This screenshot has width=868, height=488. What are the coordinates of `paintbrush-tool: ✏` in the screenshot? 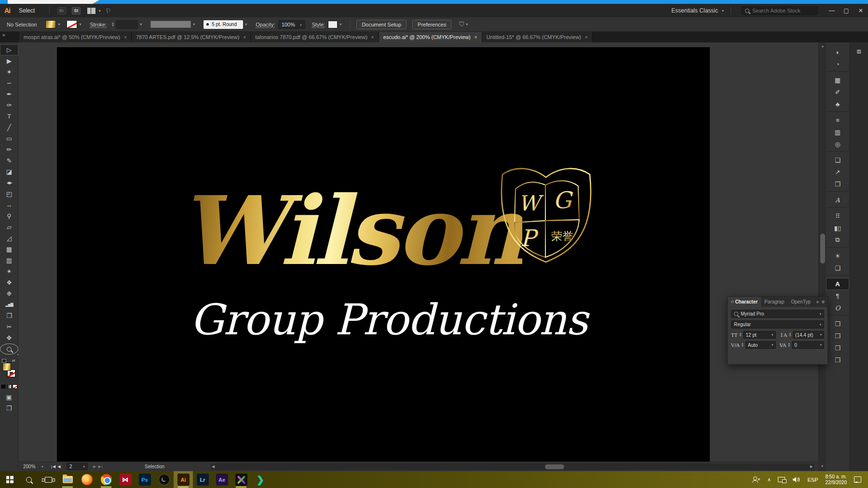 It's located at (9, 149).